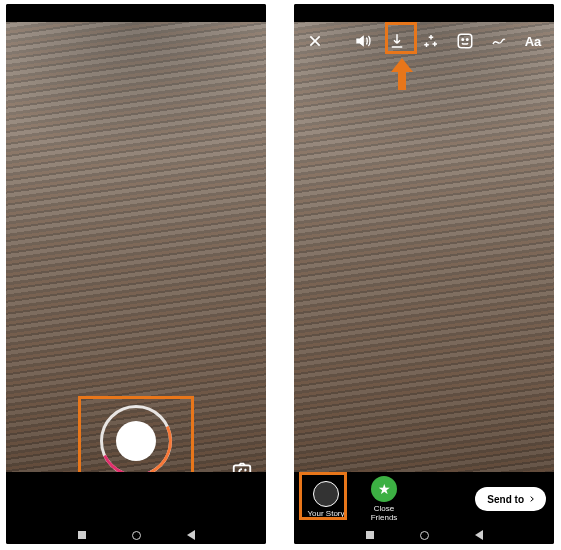 The height and width of the screenshot is (550, 561). I want to click on send-to-label: Send to, so click(506, 500).